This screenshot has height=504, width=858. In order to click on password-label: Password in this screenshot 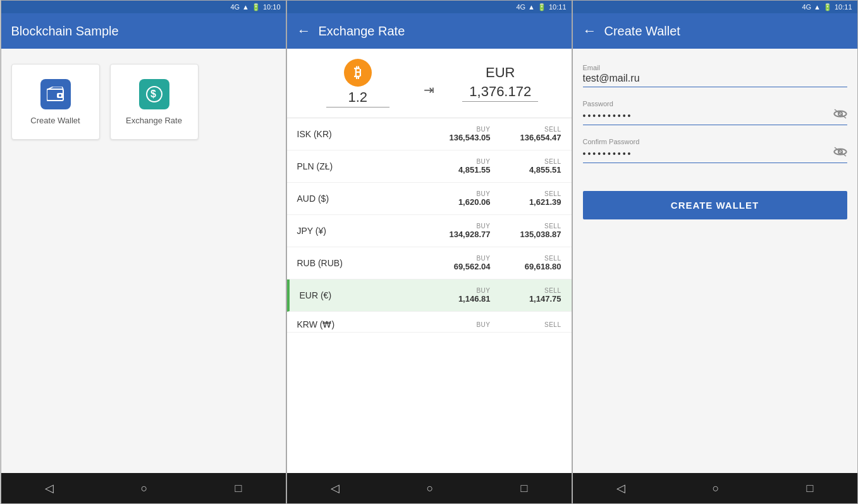, I will do `click(715, 104)`.